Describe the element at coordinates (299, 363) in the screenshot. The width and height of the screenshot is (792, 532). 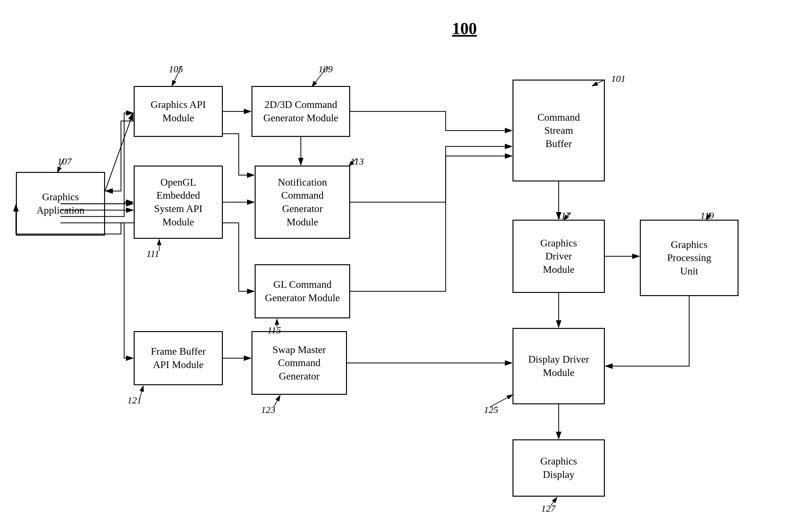
I see `swap-master-box: Swap MasterCommandGenerator` at that location.